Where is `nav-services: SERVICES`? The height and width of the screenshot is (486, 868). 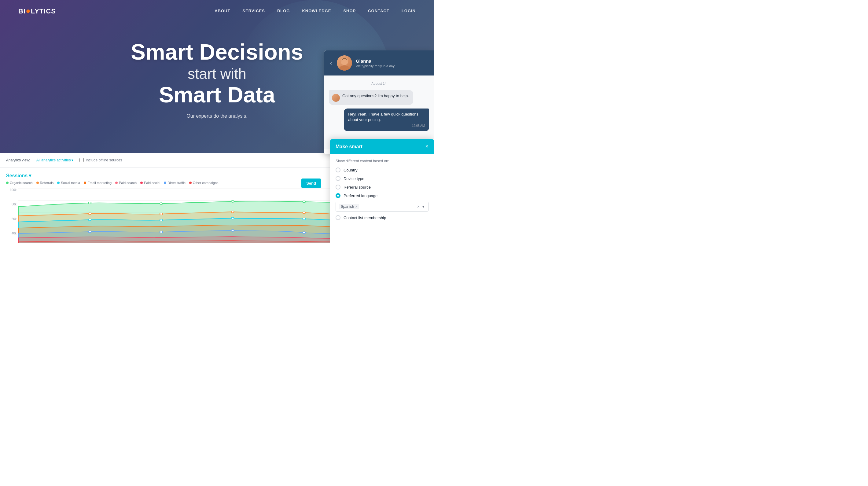 nav-services: SERVICES is located at coordinates (253, 11).